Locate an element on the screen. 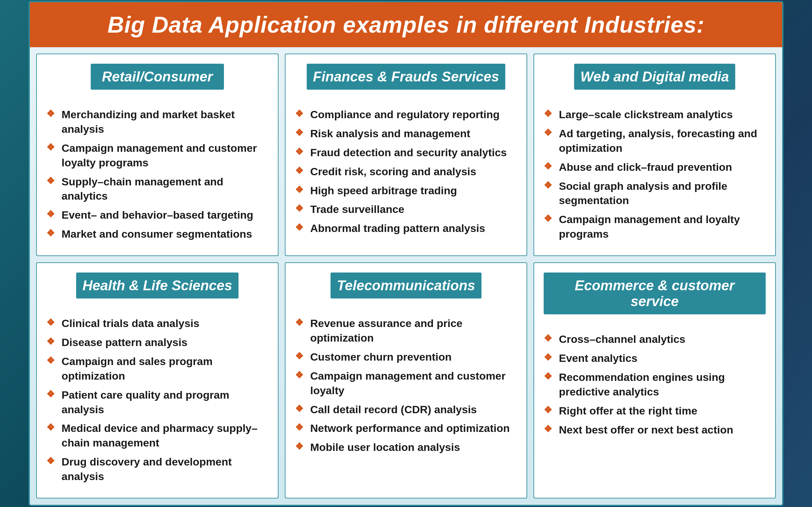 Image resolution: width=812 pixels, height=507 pixels. list-item: Abnormal trading pattern analysis is located at coordinates (406, 229).